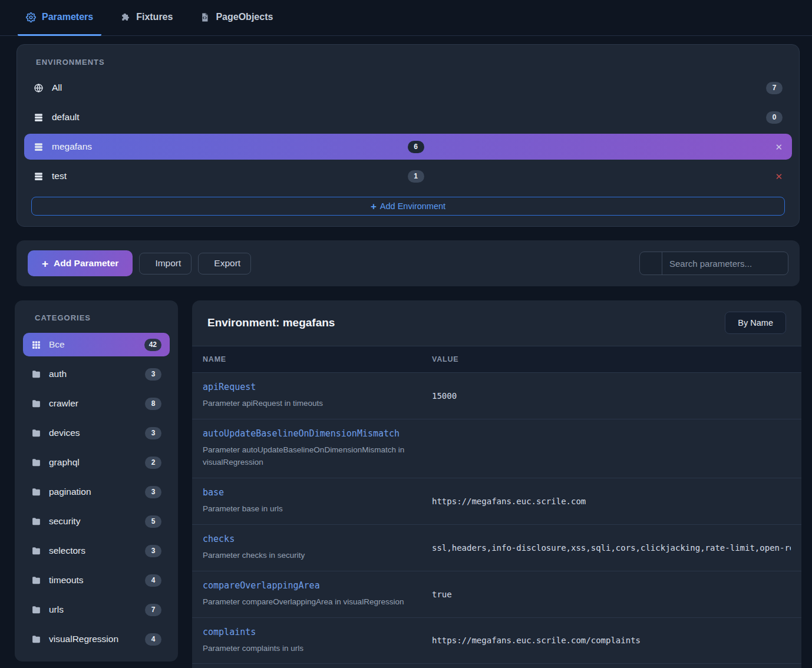 This screenshot has width=812, height=668. Describe the element at coordinates (97, 610) in the screenshot. I see `category-item-urls: urls 7` at that location.